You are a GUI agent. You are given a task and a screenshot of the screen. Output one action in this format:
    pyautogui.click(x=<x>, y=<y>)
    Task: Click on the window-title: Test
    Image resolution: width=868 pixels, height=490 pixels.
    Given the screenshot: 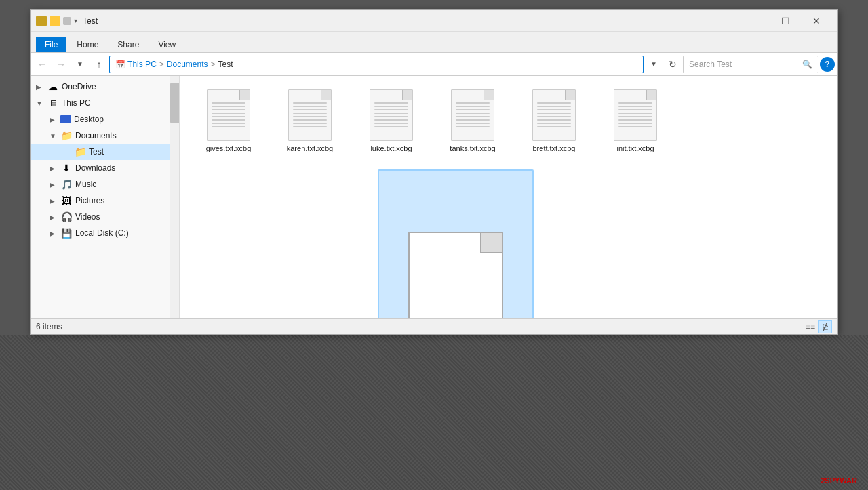 What is the action you would take?
    pyautogui.click(x=411, y=21)
    